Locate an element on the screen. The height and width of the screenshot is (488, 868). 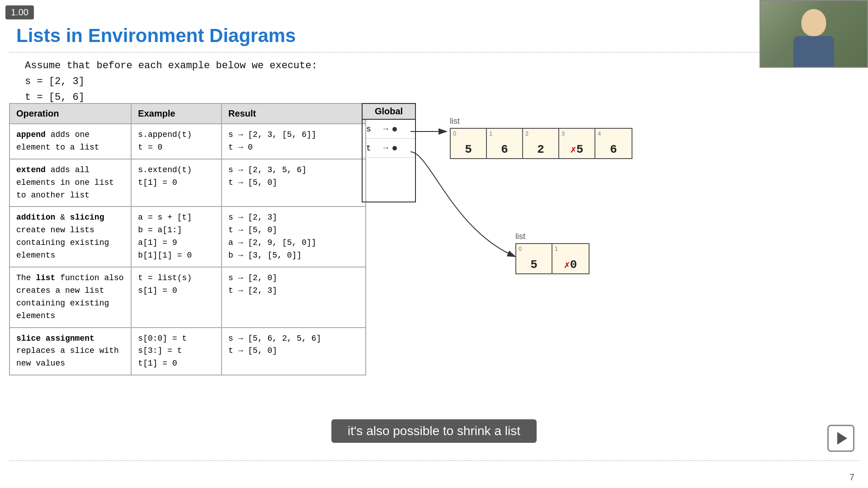
video-thumbnail is located at coordinates (814, 34).